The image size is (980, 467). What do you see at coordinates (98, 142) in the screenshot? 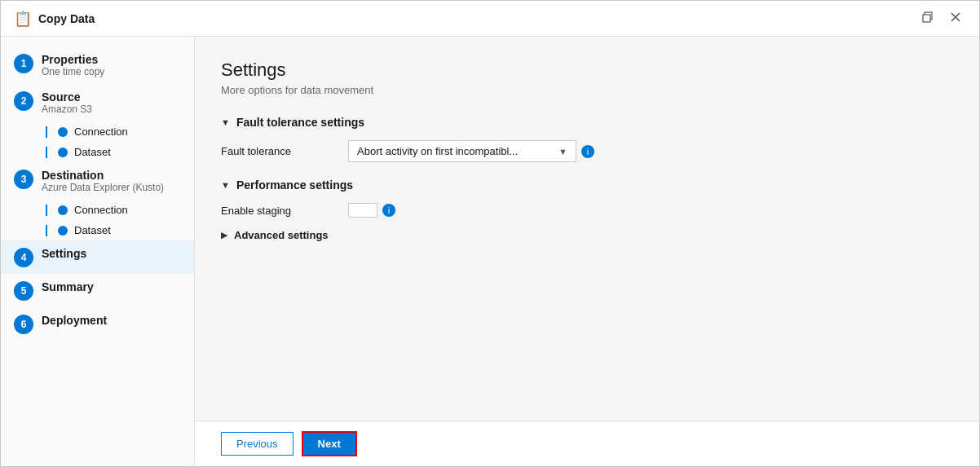
I see `source-sub-items: Connection Dataset` at bounding box center [98, 142].